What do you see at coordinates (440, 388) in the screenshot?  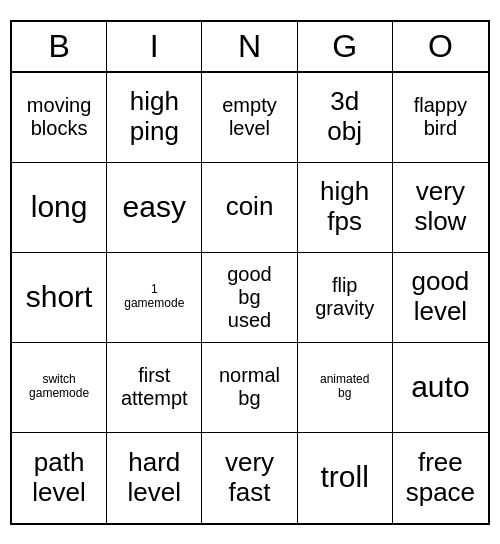 I see `bingo-cell: auto` at bounding box center [440, 388].